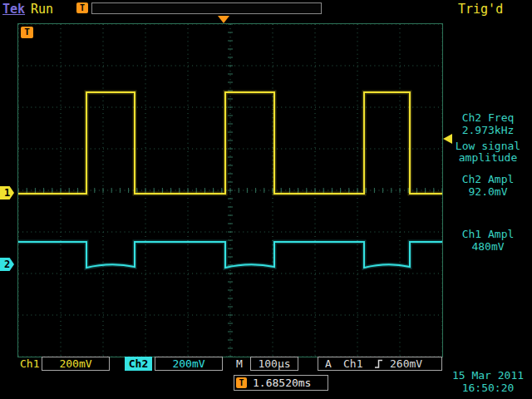 The image size is (532, 399). Describe the element at coordinates (206, 8) in the screenshot. I see `record-position-bar` at that location.